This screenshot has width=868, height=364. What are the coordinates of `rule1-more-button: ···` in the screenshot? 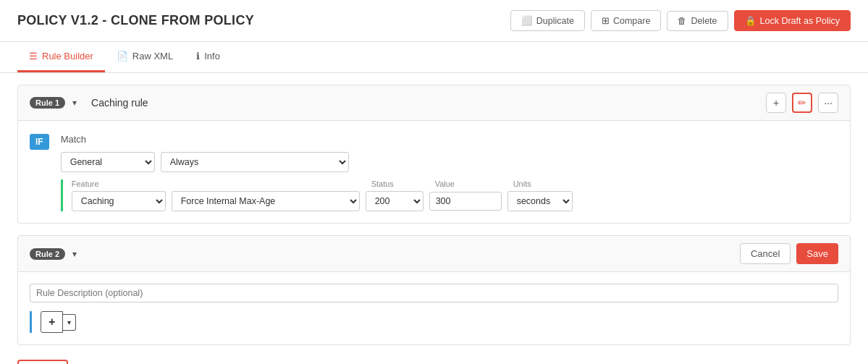 It's located at (828, 103).